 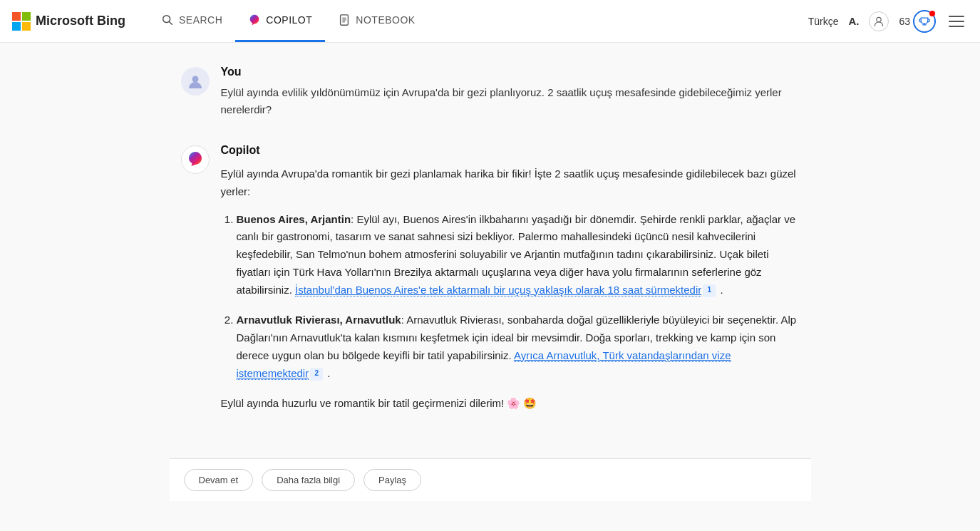 What do you see at coordinates (219, 480) in the screenshot?
I see `action-btn-0: Devam et` at bounding box center [219, 480].